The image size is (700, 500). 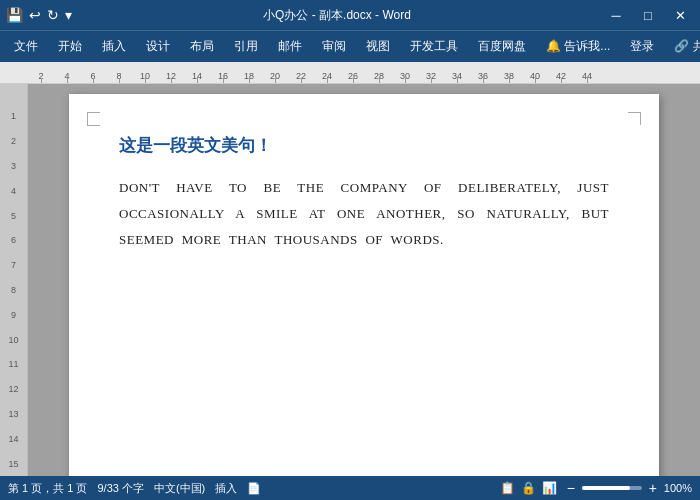 What do you see at coordinates (14, 280) in the screenshot?
I see `left-sidebar: 1 2 3 4 5 6 7 8 9 10 11 12 13 14 15` at bounding box center [14, 280].